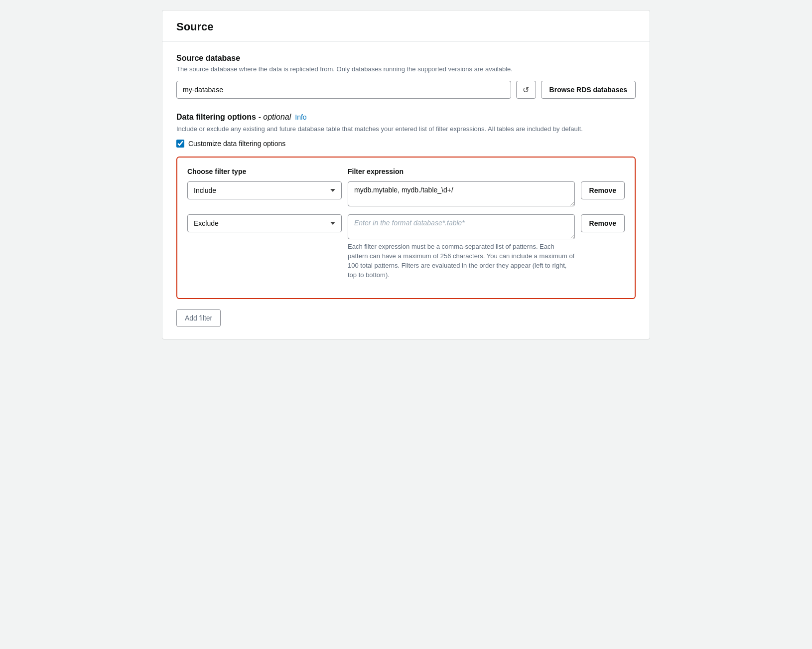  Describe the element at coordinates (406, 27) in the screenshot. I see `page-title: Source` at that location.